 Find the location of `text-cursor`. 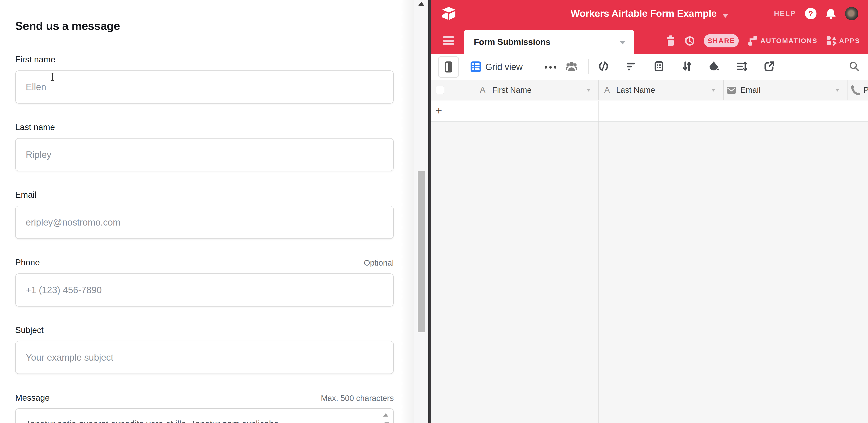

text-cursor is located at coordinates (52, 77).